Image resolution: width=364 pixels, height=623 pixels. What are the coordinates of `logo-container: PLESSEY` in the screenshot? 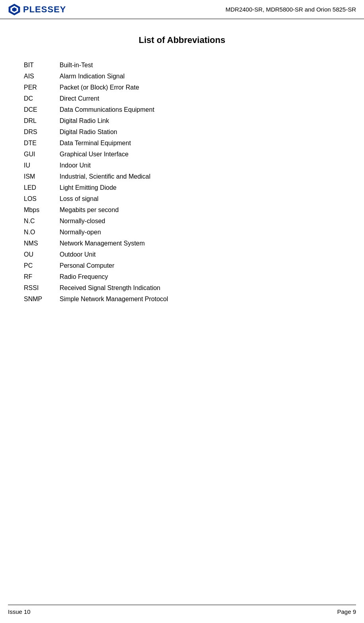 It's located at (37, 10).